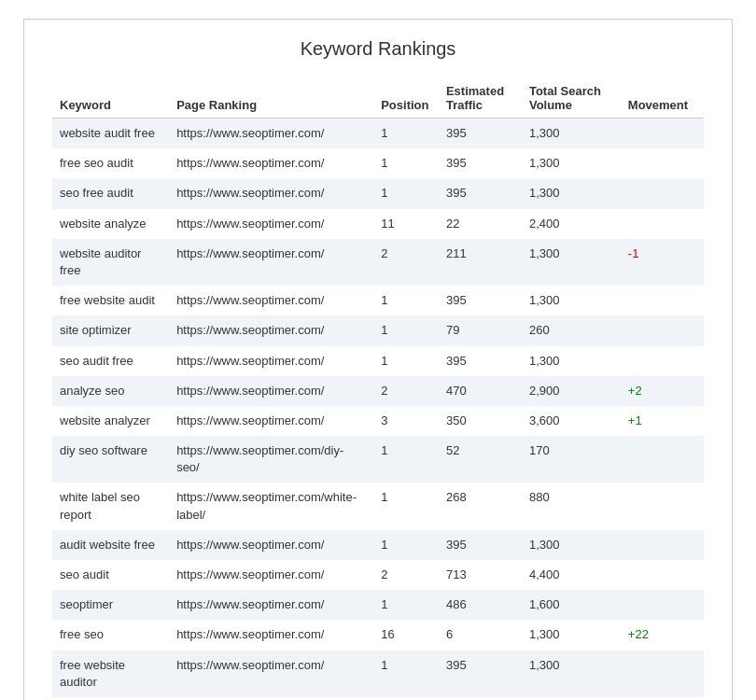 The image size is (756, 700). What do you see at coordinates (480, 506) in the screenshot?
I see `cell-estimated-traffic: 268` at bounding box center [480, 506].